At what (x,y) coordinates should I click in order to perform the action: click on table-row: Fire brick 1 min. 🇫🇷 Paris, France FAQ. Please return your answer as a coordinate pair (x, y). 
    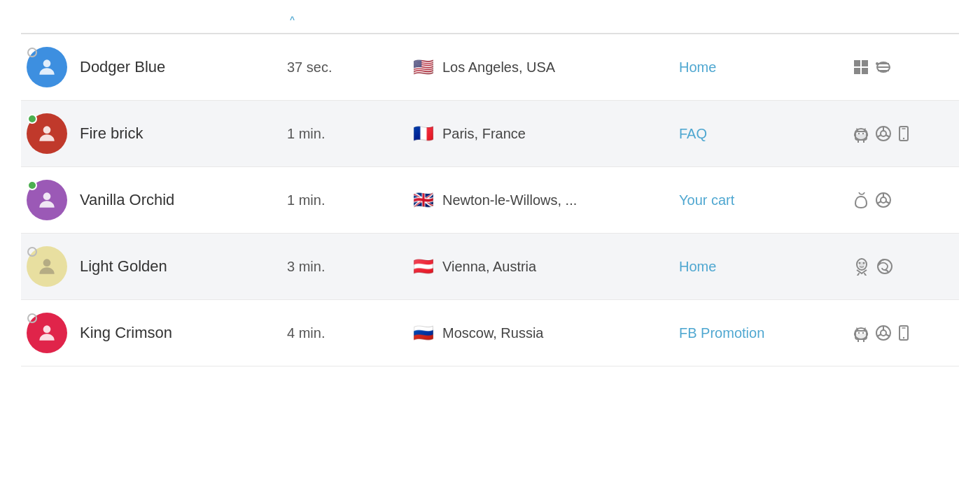
    Looking at the image, I should click on (490, 134).